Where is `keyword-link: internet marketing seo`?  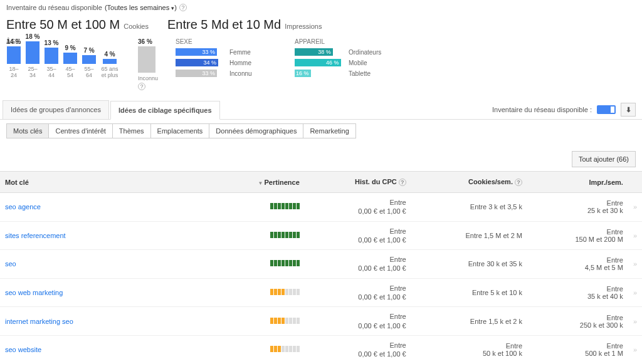
keyword-link: internet marketing seo is located at coordinates (39, 321).